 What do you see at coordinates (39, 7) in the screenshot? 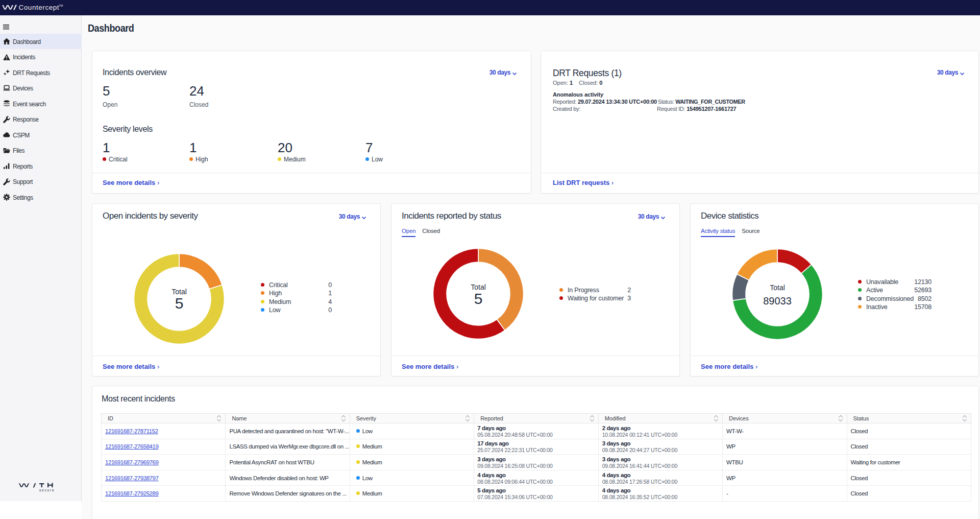
I see `svg-text: Countercept` at bounding box center [39, 7].